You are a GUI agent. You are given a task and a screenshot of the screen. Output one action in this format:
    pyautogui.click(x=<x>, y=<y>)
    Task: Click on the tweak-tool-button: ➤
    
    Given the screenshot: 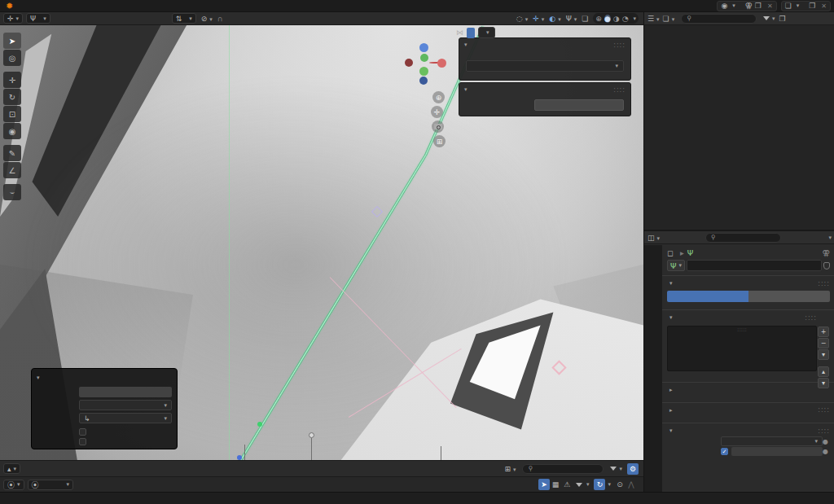 What is the action you would take?
    pyautogui.click(x=12, y=41)
    